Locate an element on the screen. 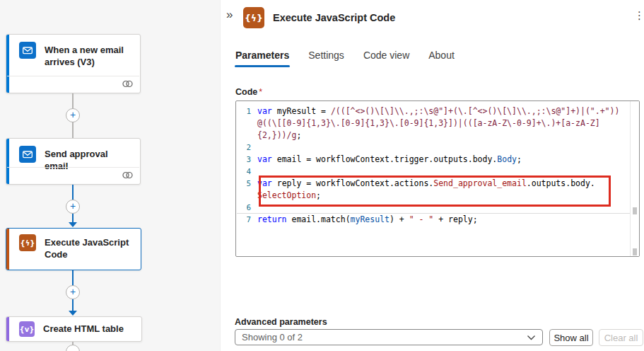 The height and width of the screenshot is (351, 644). tab-about: About is located at coordinates (441, 57).